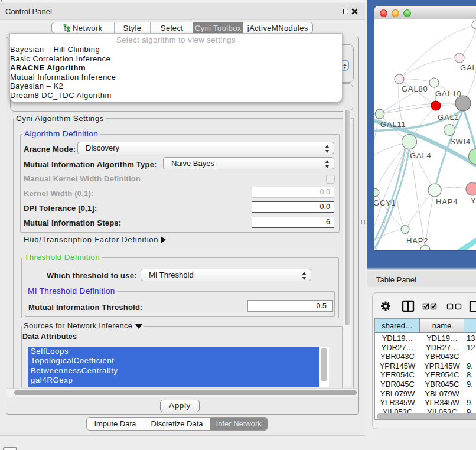 The image size is (476, 450). I want to click on svg-text: GCY1, so click(385, 203).